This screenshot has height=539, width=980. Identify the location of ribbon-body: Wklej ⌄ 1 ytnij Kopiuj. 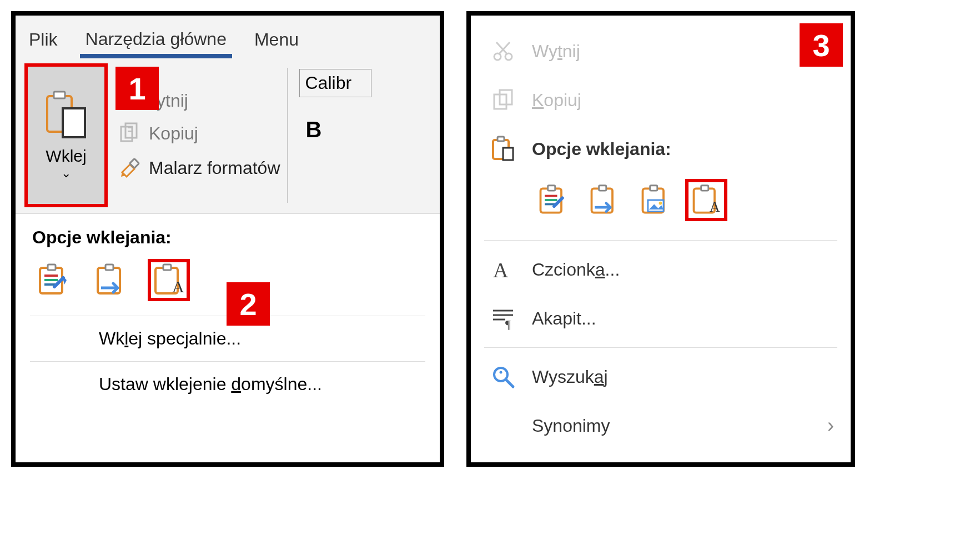
(228, 136).